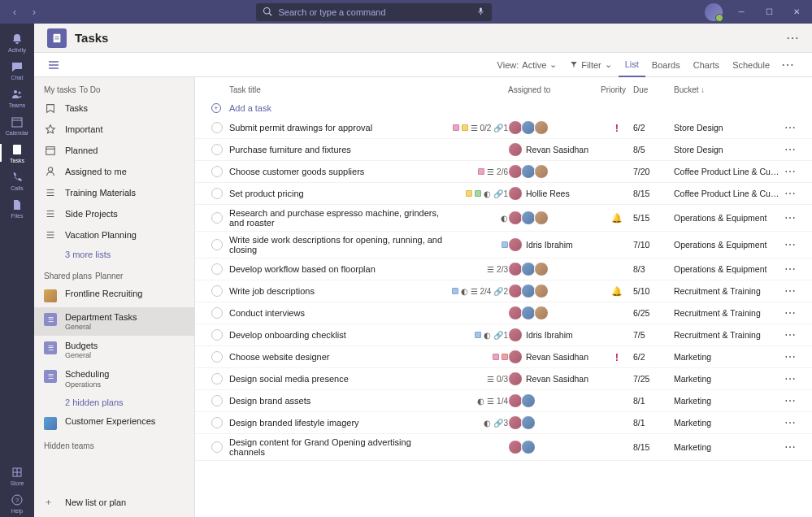  I want to click on task-bucket: Store Design, so click(727, 128).